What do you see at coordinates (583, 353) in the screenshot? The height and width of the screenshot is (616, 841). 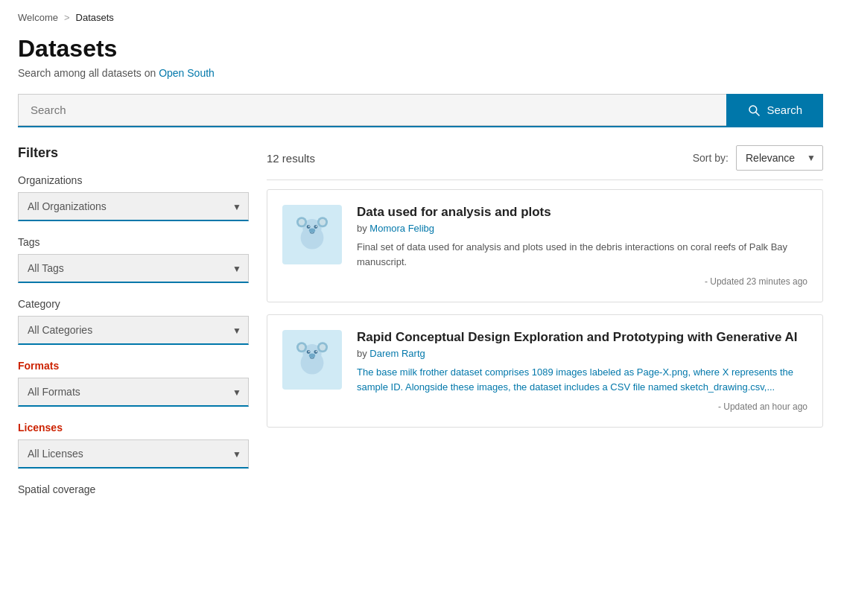 I see `dataset-author-2: by Darem Rartg` at bounding box center [583, 353].